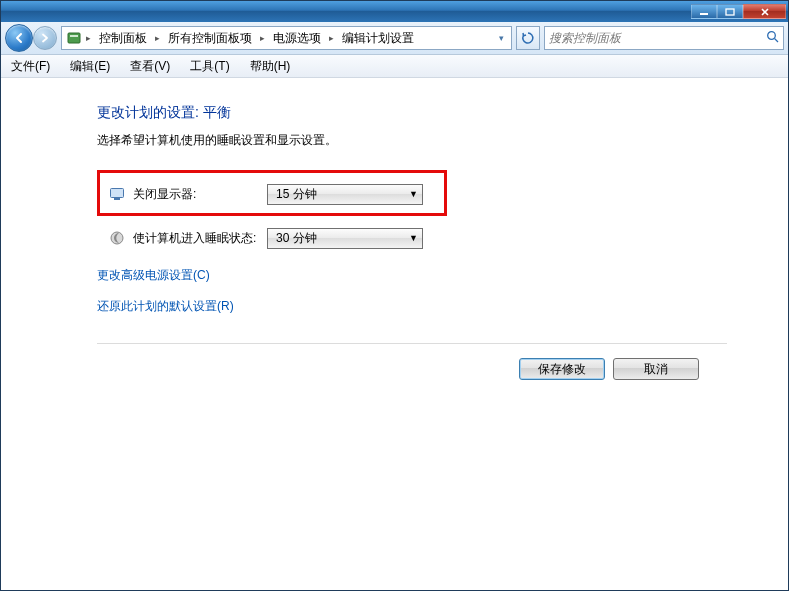 The image size is (789, 591). I want to click on refresh-button, so click(528, 38).